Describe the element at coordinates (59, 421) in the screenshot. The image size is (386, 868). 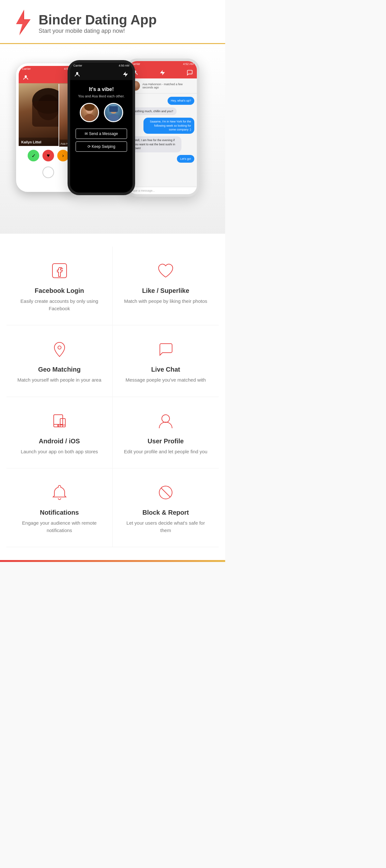
I see `android-ios-icon` at that location.